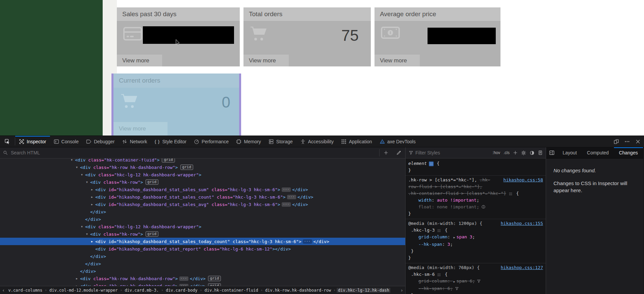 This screenshot has height=294, width=644. I want to click on print-simulation-icon, so click(541, 153).